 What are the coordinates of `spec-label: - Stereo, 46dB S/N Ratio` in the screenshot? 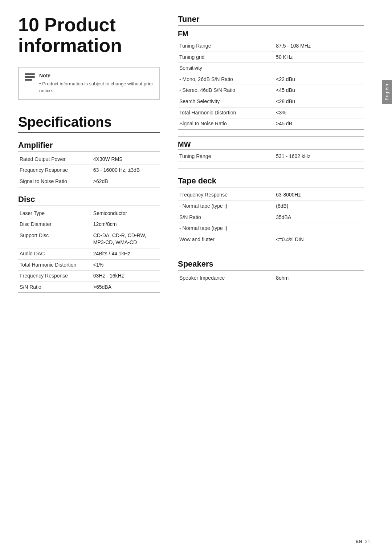 It's located at (226, 91).